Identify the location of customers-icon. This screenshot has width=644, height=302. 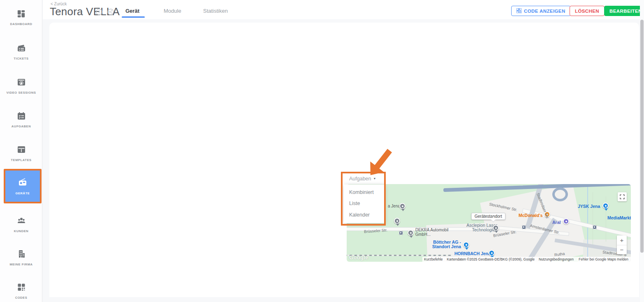
(21, 221).